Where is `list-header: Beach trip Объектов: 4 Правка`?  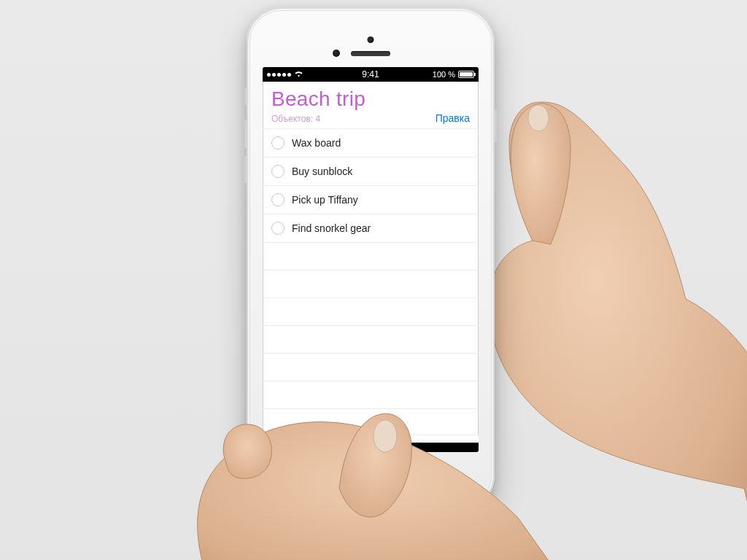
list-header: Beach trip Объектов: 4 Правка is located at coordinates (371, 105).